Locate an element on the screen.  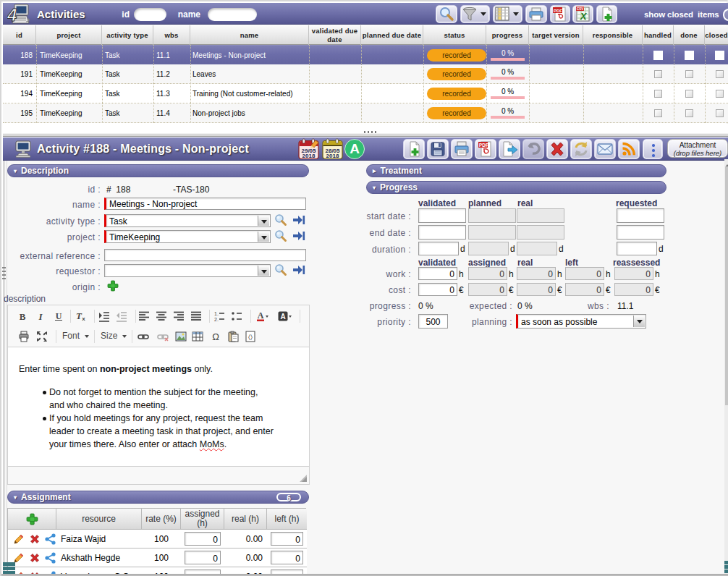
svg-text: Ω is located at coordinates (216, 337).